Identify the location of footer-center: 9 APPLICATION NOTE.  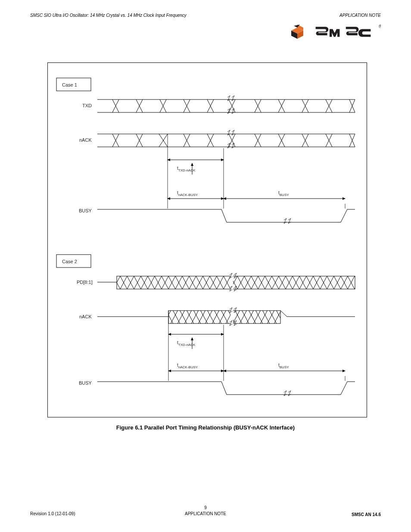
(206, 511).